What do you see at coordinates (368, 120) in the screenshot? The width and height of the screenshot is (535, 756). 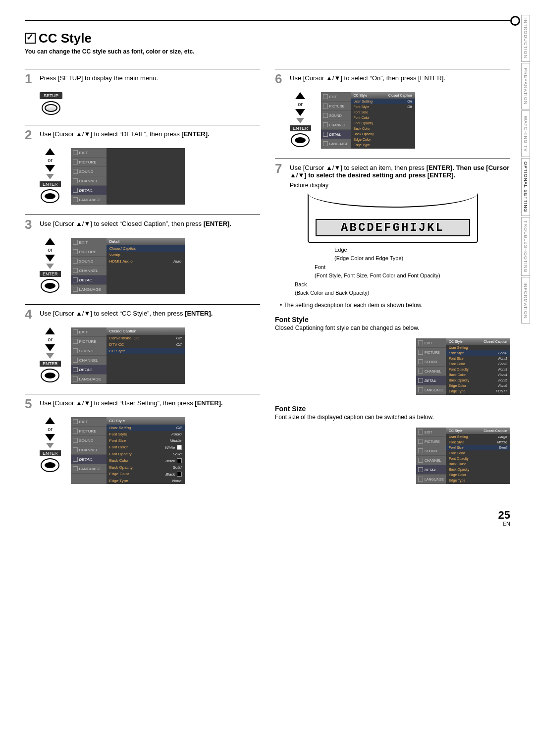 I see `menu-cc-style-on: EXITPICTURESOUNDCHANNELDETAILLANGUAGE CC…` at bounding box center [368, 120].